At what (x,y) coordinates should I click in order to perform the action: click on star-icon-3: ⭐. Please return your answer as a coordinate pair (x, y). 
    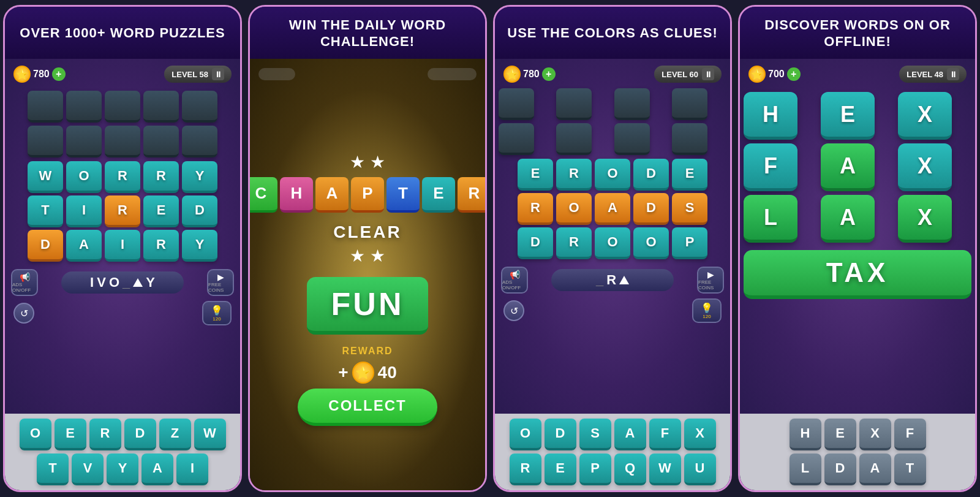
    Looking at the image, I should click on (512, 74).